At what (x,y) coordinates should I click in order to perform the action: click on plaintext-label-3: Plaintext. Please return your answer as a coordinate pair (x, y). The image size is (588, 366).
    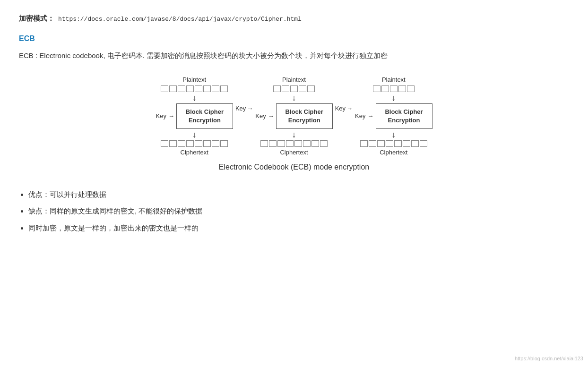
    Looking at the image, I should click on (394, 79).